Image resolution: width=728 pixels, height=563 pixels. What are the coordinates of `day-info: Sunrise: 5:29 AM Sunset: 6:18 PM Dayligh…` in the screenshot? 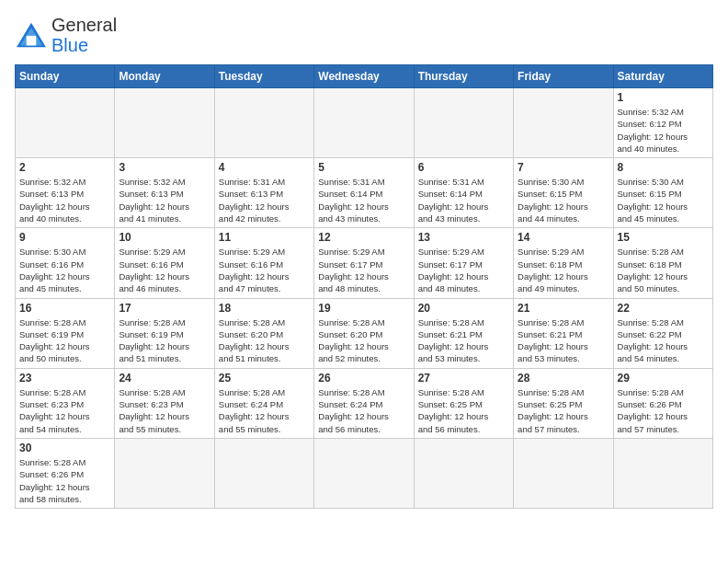 It's located at (563, 270).